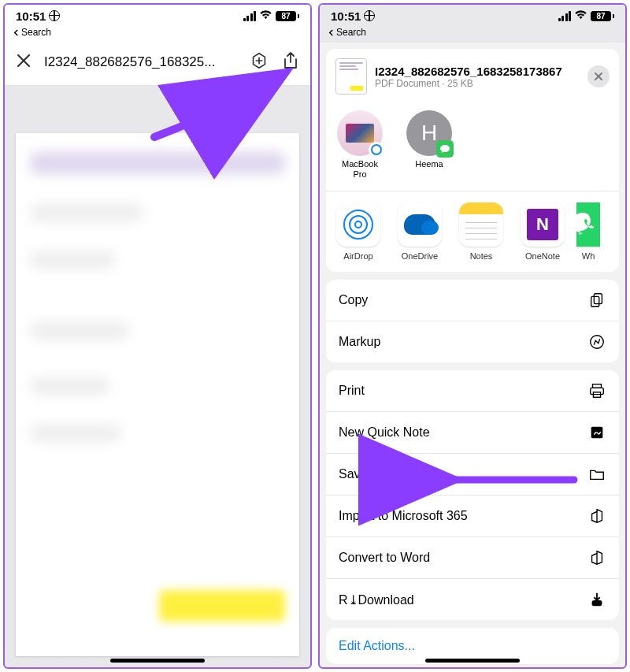 This screenshot has width=630, height=672. What do you see at coordinates (472, 76) in the screenshot?
I see `share-header: I2324_882682576_1683258173867 PDF Docume…` at bounding box center [472, 76].